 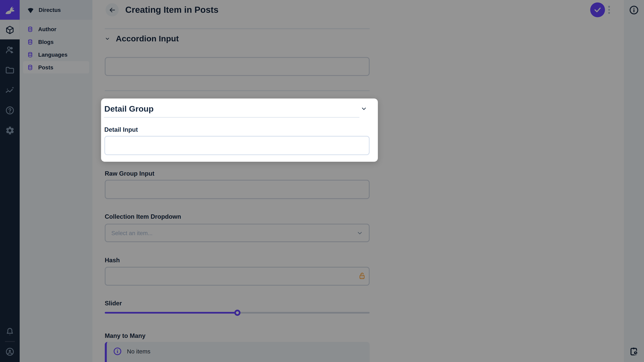 I want to click on detail-group-toggle: Detail Group, so click(x=236, y=109).